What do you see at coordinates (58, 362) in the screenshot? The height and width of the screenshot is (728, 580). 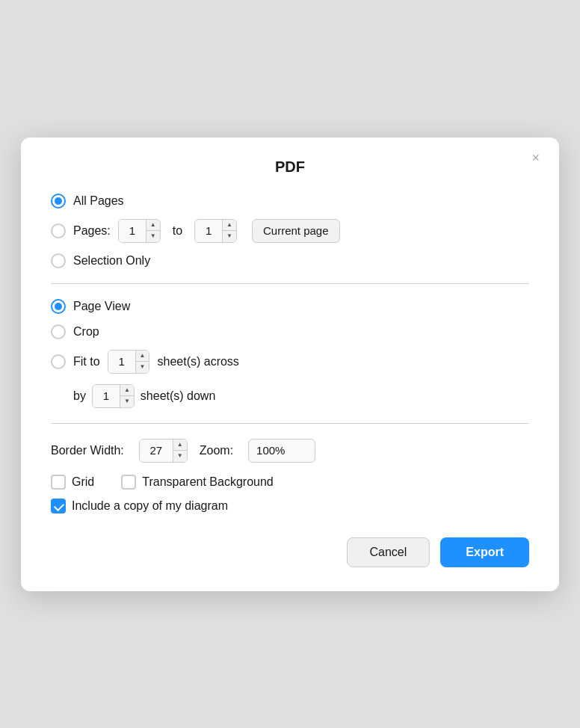 I see `fit-to-radio` at bounding box center [58, 362].